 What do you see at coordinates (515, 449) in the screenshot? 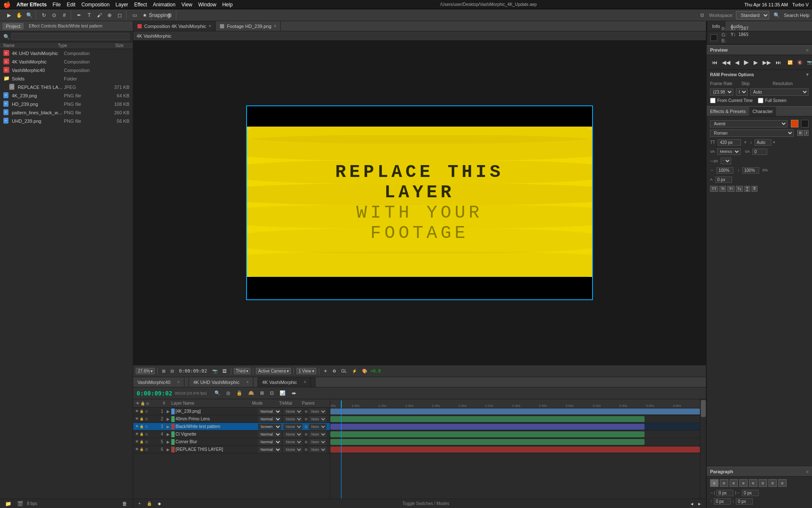
I see `track-area: 45s 1:00s 1:15s 1:30s 1:45s 2:00s 2:15s …` at bounding box center [515, 449].